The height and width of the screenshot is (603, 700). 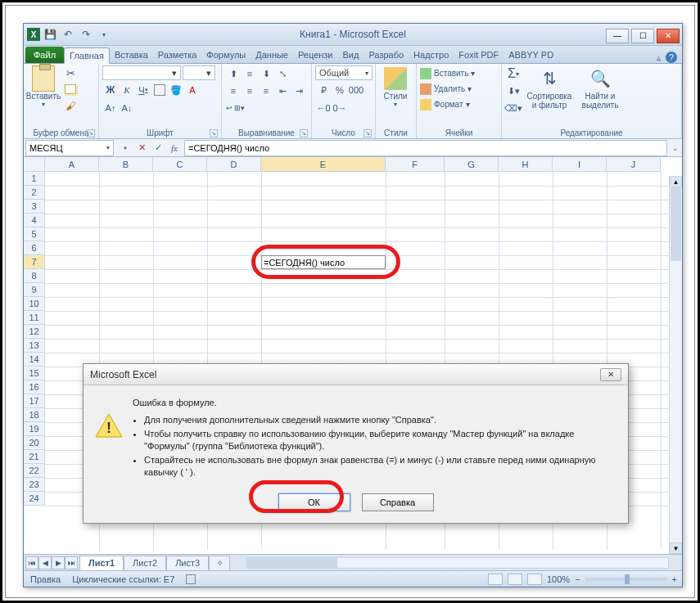 What do you see at coordinates (68, 34) in the screenshot?
I see `qat-undo-icon: ↶` at bounding box center [68, 34].